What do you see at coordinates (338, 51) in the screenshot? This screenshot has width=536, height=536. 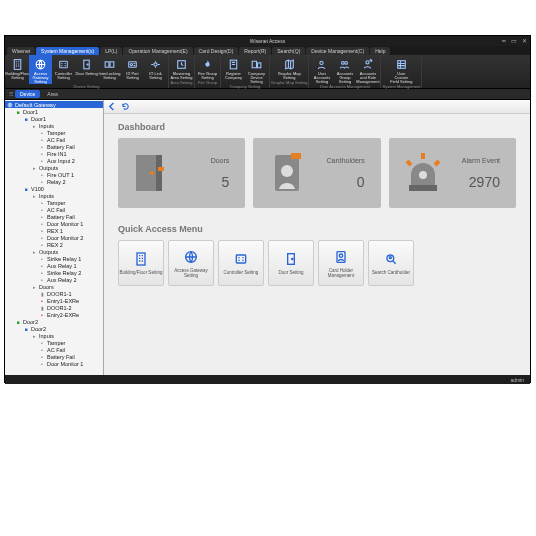 I see `menu-tab: Device Management(C)` at bounding box center [338, 51].